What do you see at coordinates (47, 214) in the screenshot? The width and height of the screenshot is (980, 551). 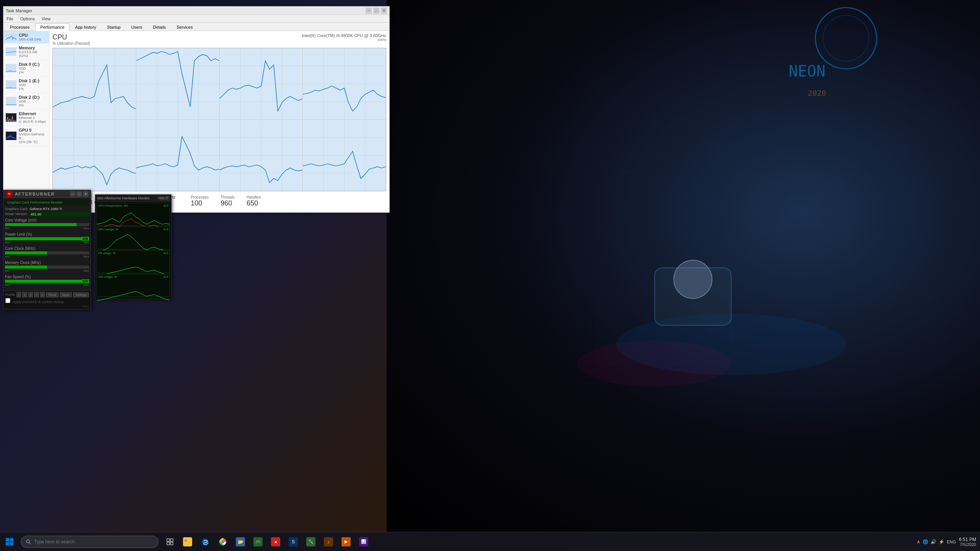 I see `msi-driver-row: Driver Version: 451.48` at bounding box center [47, 214].